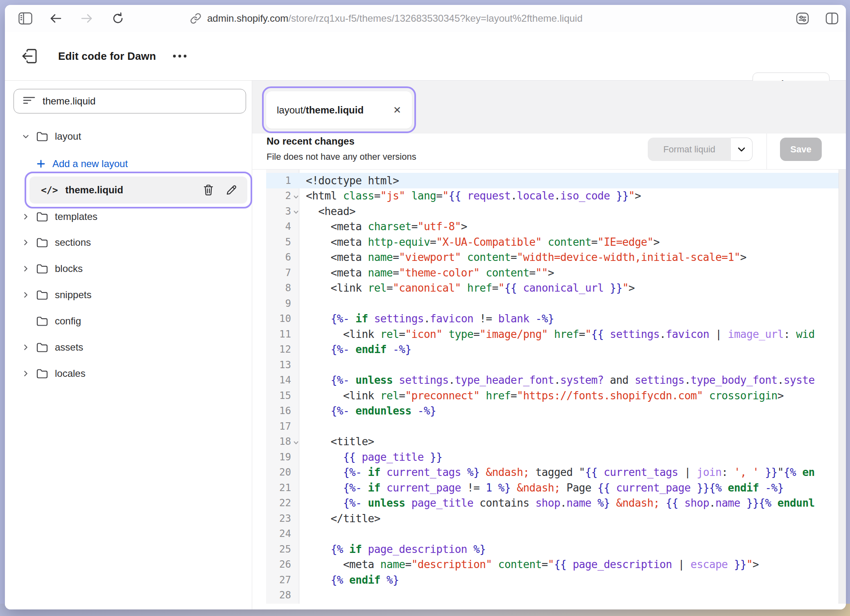 The height and width of the screenshot is (616, 850). What do you see at coordinates (42, 242) in the screenshot?
I see `folder-icon` at bounding box center [42, 242].